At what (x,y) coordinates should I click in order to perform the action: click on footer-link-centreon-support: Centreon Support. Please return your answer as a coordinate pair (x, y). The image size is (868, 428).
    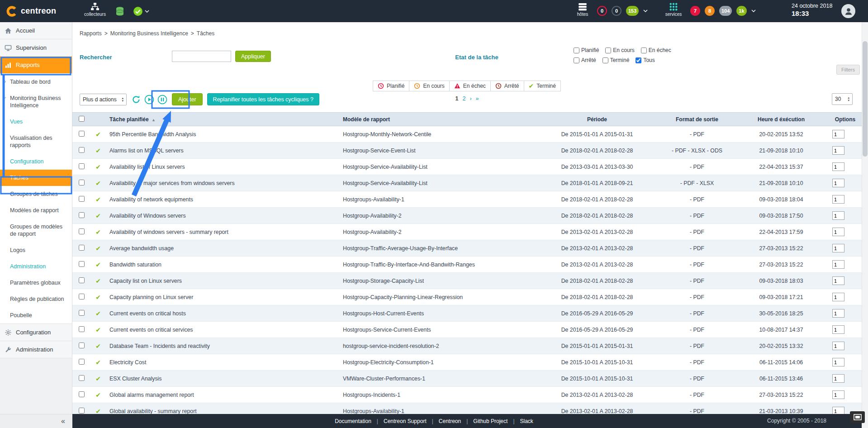
    Looking at the image, I should click on (405, 421).